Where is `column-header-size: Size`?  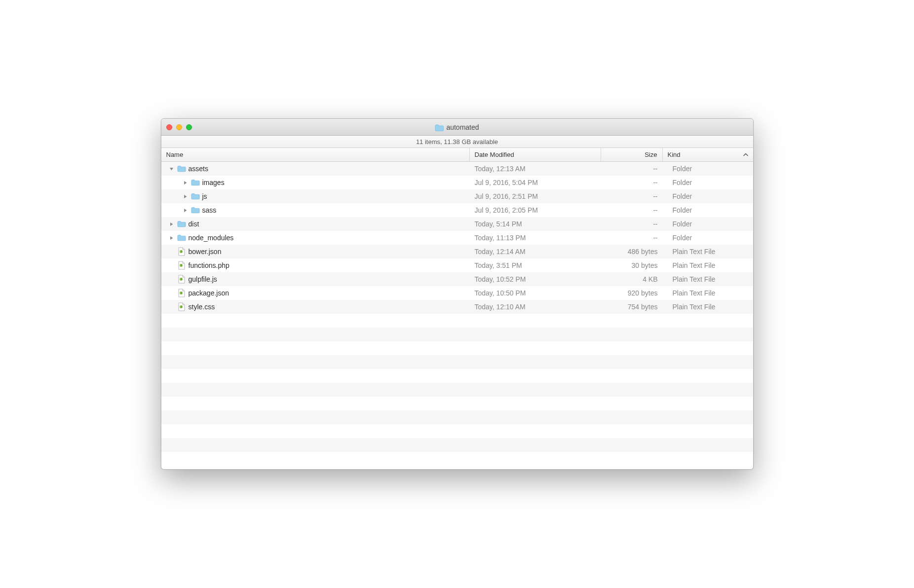
column-header-size: Size is located at coordinates (632, 155).